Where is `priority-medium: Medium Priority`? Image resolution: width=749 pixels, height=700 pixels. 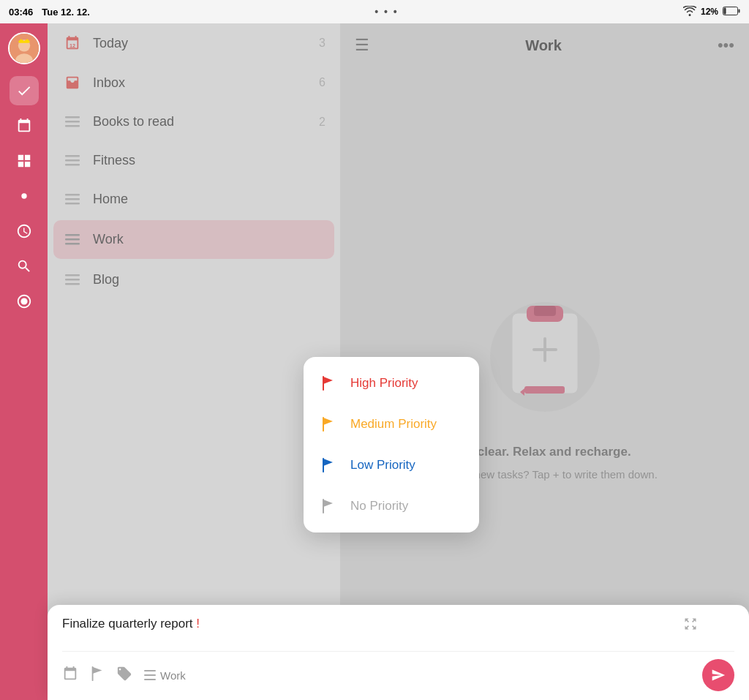 priority-medium: Medium Priority is located at coordinates (391, 424).